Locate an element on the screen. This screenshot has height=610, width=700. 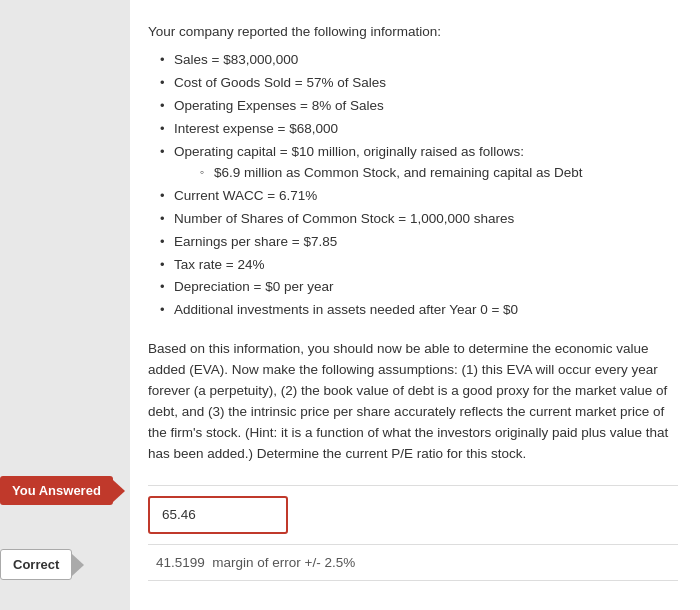
bullet-taxrate: Tax rate = 24% is located at coordinates (418, 266).